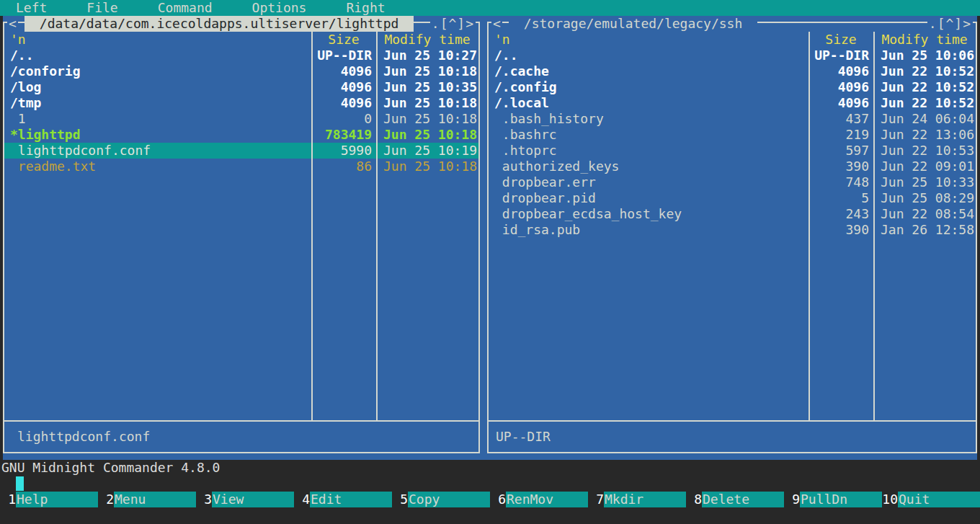 The height and width of the screenshot is (524, 980). Describe the element at coordinates (280, 8) in the screenshot. I see `menu-item-options: Options` at that location.